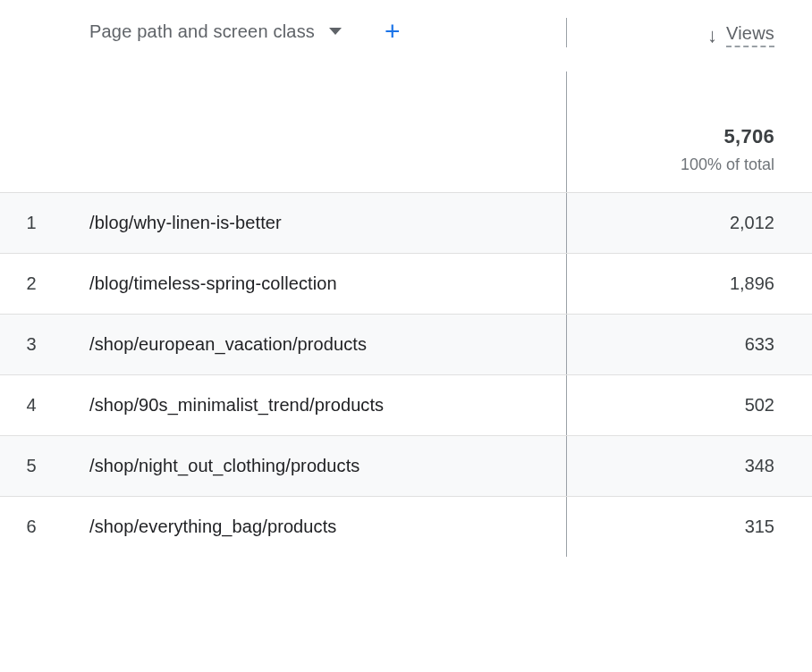 This screenshot has height=672, width=812. What do you see at coordinates (406, 466) in the screenshot?
I see `table-row: 5/shop/night_out_clothing/products348` at bounding box center [406, 466].